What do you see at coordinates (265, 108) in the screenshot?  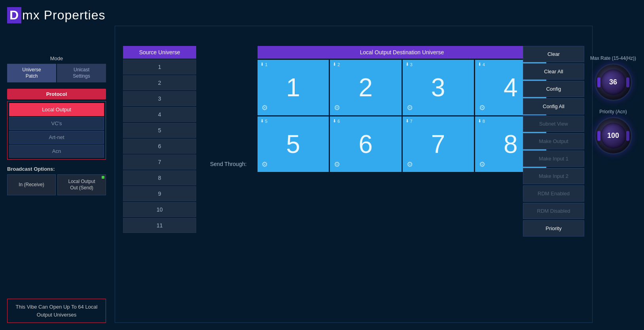 I see `dest-cell-bottom-icon-1: ⚙` at bounding box center [265, 108].